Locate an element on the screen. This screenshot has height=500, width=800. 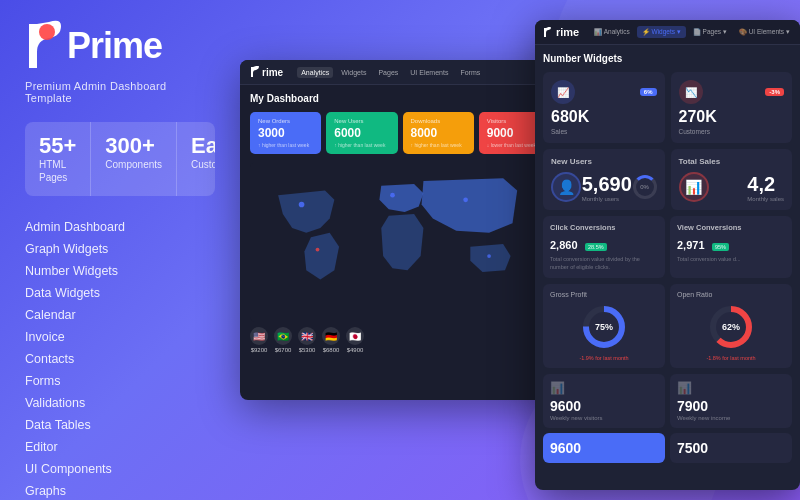
nav-calendar: Calendar is located at coordinates (120, 315).